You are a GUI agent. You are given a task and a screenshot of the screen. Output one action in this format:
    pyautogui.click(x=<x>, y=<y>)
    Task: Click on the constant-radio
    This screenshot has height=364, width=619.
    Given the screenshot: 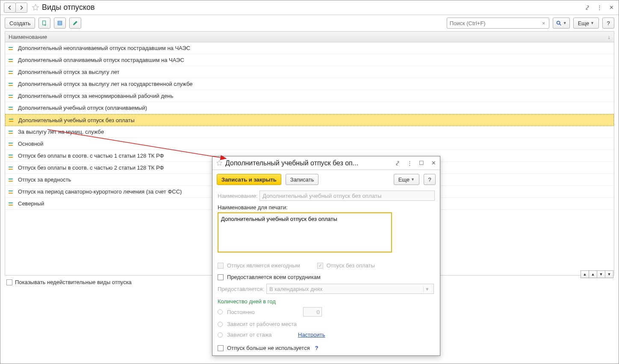 What is the action you would take?
    pyautogui.click(x=220, y=312)
    